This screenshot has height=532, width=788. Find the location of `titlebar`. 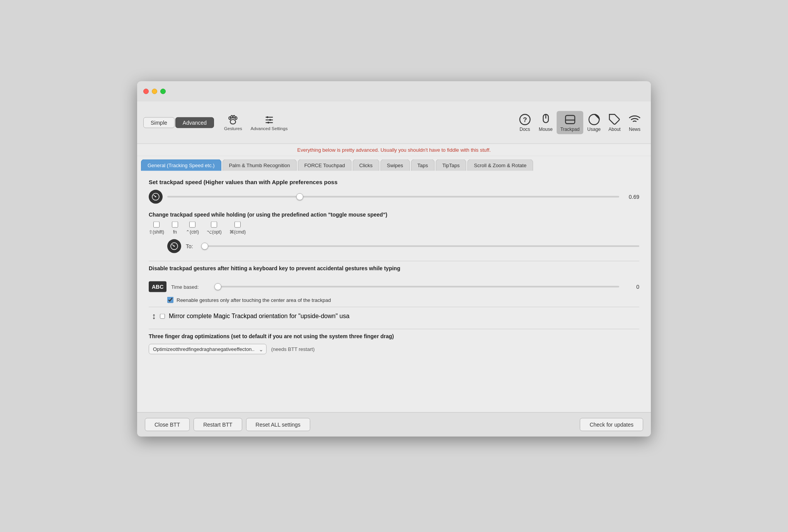

titlebar is located at coordinates (394, 91).